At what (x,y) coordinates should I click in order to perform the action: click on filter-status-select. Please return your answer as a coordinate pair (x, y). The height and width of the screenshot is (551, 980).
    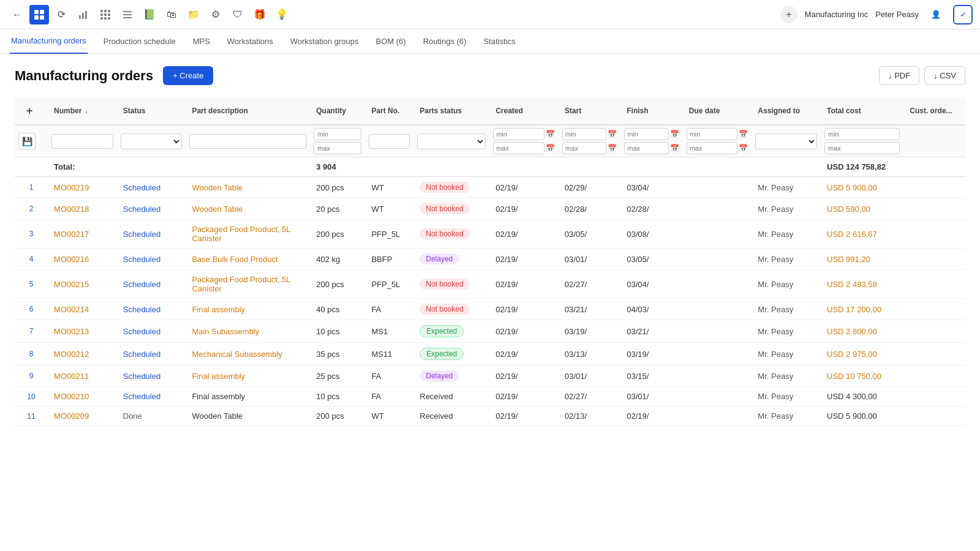
    Looking at the image, I should click on (152, 141).